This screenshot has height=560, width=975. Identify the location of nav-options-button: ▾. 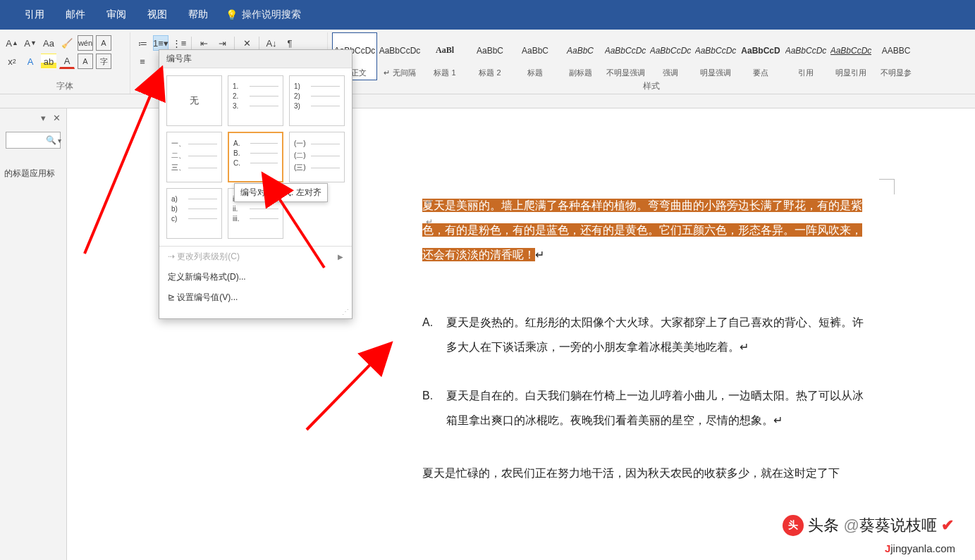
(44, 118).